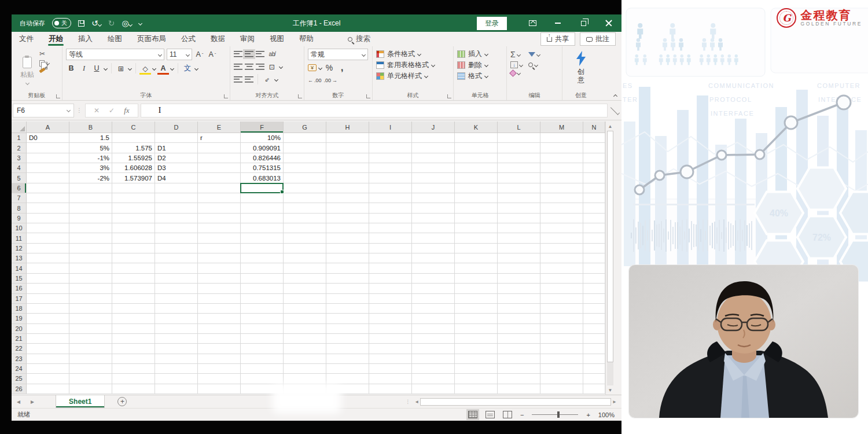 Image resolution: width=868 pixels, height=434 pixels. Describe the element at coordinates (219, 127) in the screenshot. I see `column-header-E: E` at that location.